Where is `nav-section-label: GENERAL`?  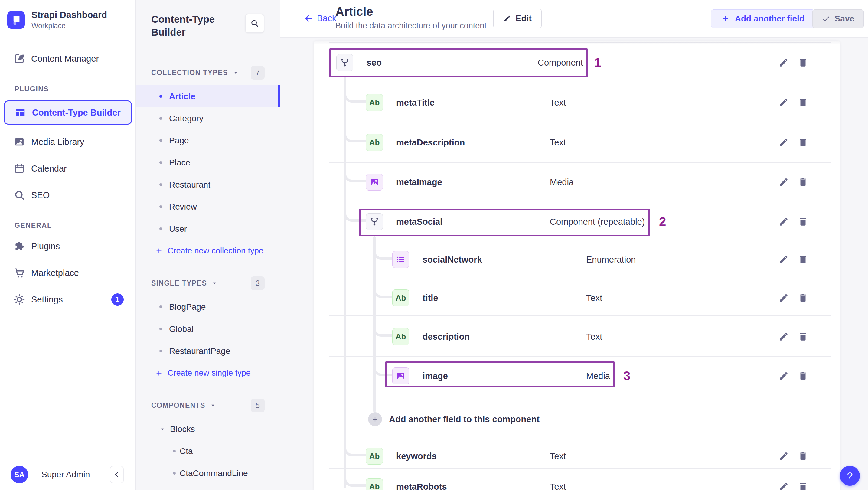
nav-section-label: GENERAL is located at coordinates (68, 225).